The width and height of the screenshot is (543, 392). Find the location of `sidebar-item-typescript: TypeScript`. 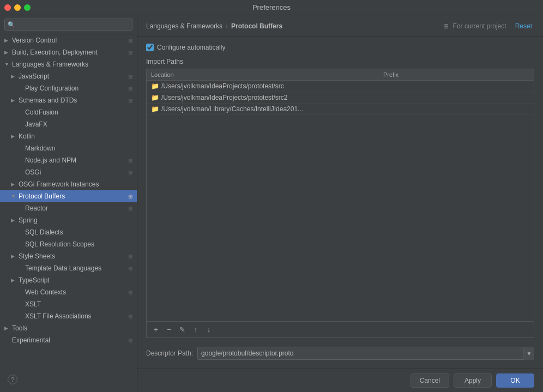

sidebar-item-typescript: TypeScript is located at coordinates (69, 280).